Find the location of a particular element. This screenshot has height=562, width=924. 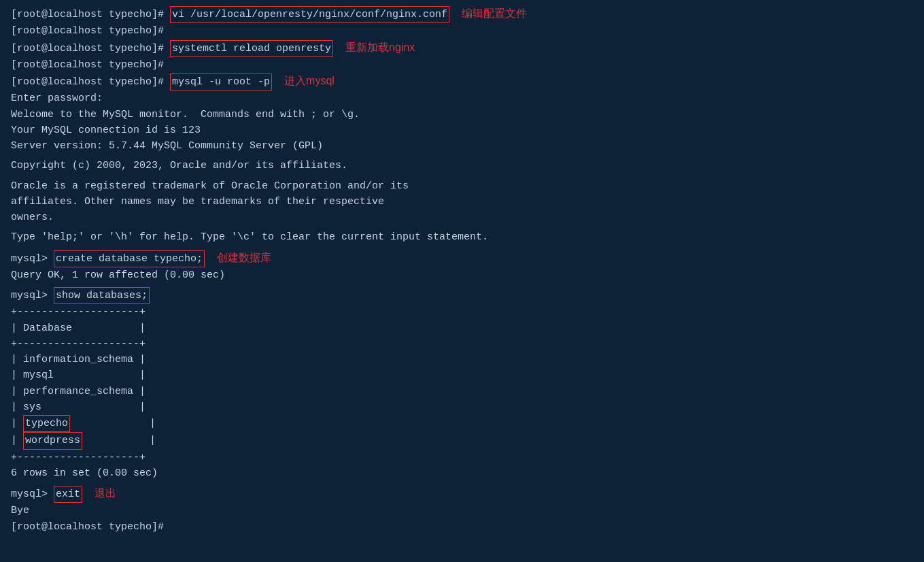

terminal-line: [root@localhost typecho]# mysql -u root … is located at coordinates (462, 82).